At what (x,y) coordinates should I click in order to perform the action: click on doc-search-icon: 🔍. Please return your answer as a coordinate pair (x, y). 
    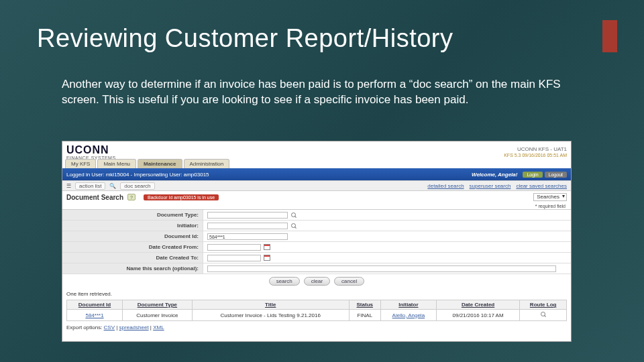
    Looking at the image, I should click on (113, 186).